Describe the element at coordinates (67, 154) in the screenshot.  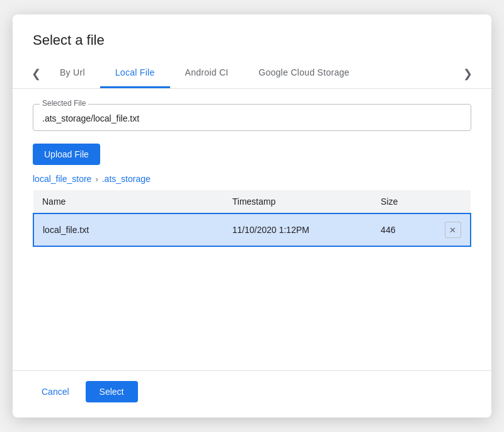
I see `upload-file-button: Upload File` at that location.